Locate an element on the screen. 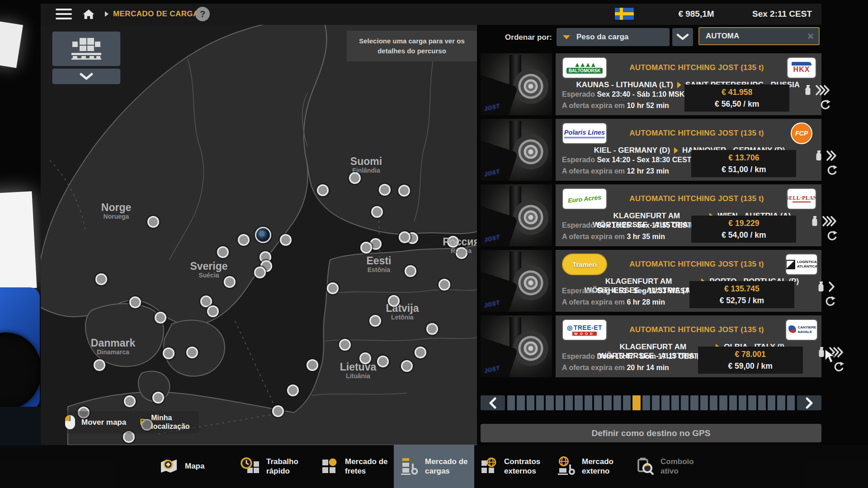 This screenshot has width=868, height=488. cargo-times: Esperado Dom 15:47 - Dom 17:17 CEST A of… is located at coordinates (630, 362).